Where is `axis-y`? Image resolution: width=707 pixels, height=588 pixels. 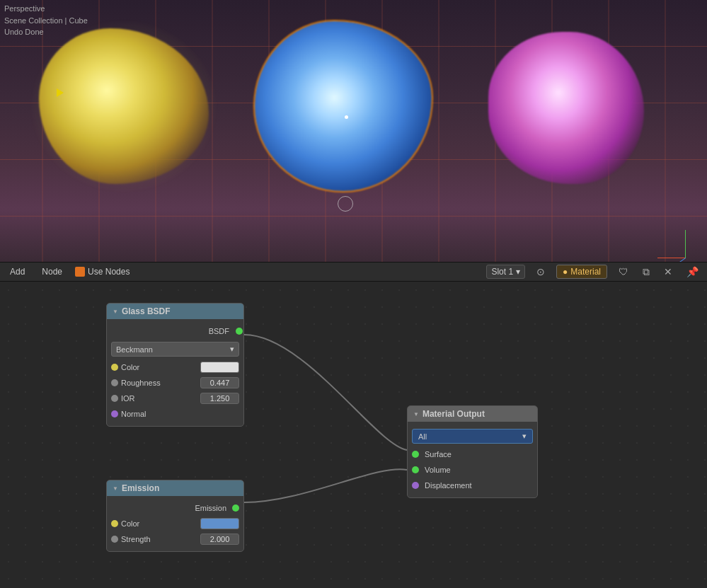 axis-y is located at coordinates (685, 244).